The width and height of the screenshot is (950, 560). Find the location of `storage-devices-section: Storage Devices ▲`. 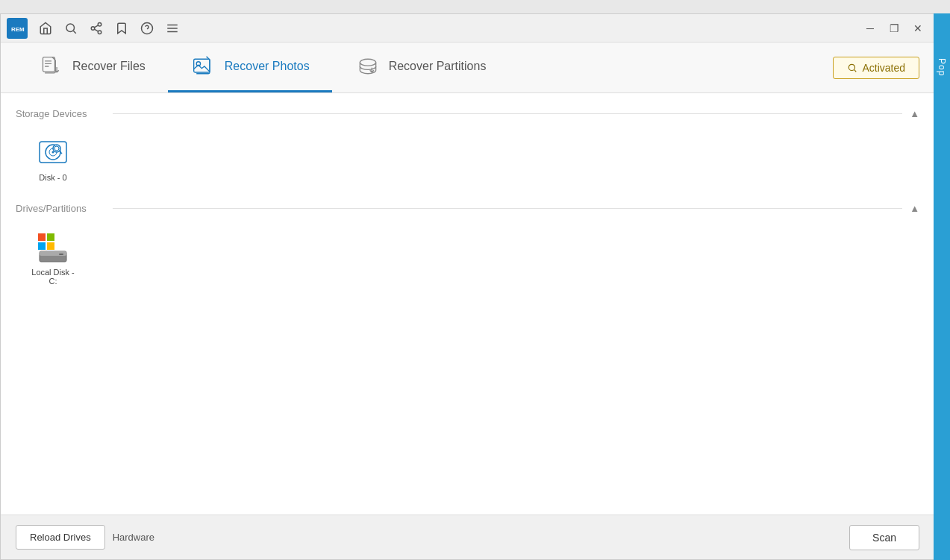

storage-devices-section: Storage Devices ▲ is located at coordinates (467, 148).